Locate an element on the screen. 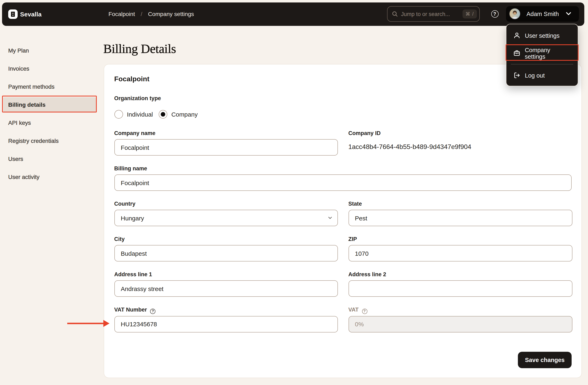 The height and width of the screenshot is (385, 588). vat-label: VAT? is located at coordinates (461, 310).